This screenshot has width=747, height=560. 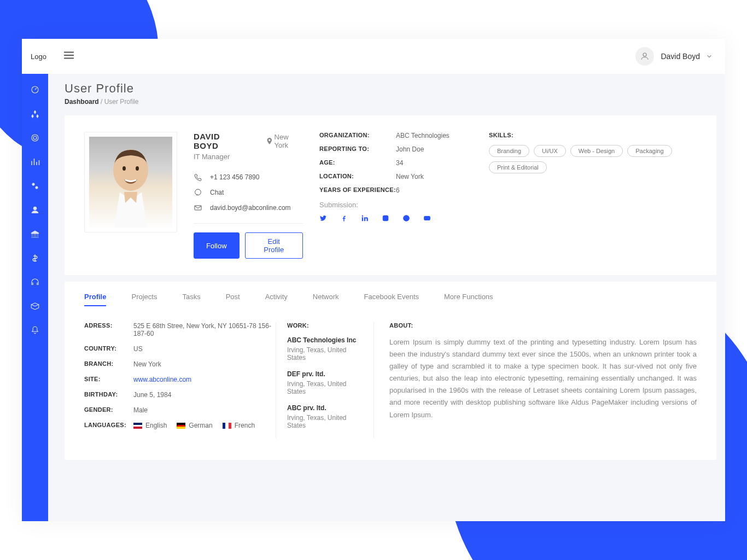 I want to click on location-value: New York, so click(x=410, y=177).